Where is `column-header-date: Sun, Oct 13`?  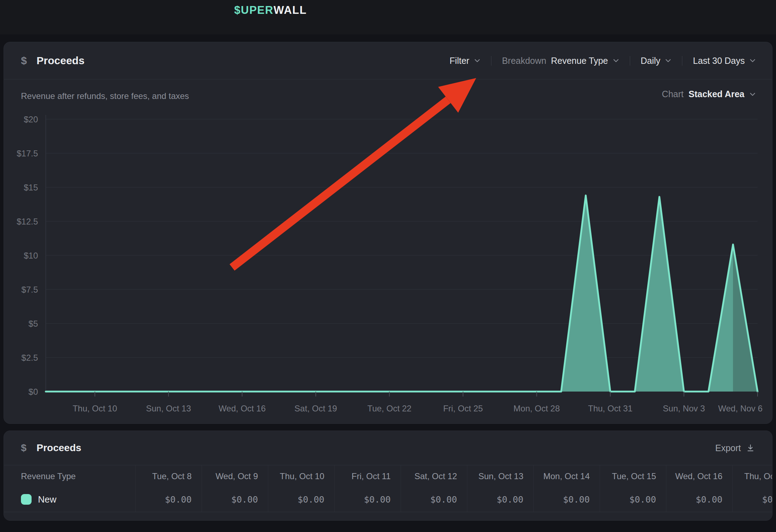
column-header-date: Sun, Oct 13 is located at coordinates (500, 476).